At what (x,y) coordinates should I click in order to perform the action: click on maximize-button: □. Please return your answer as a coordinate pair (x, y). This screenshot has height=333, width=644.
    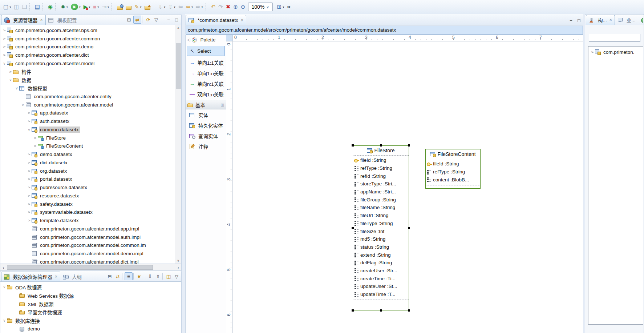
    Looking at the image, I should click on (177, 20).